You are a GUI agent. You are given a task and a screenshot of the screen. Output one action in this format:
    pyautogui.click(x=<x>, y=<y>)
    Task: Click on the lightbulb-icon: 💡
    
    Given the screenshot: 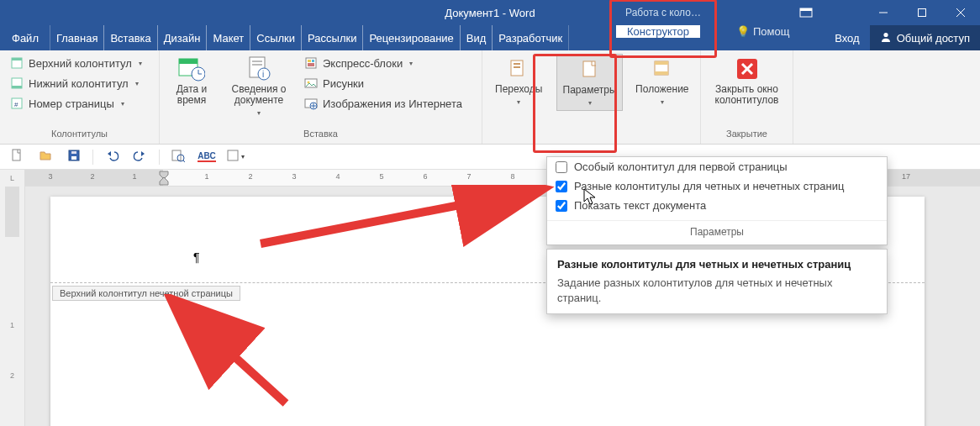 What is the action you would take?
    pyautogui.click(x=743, y=32)
    